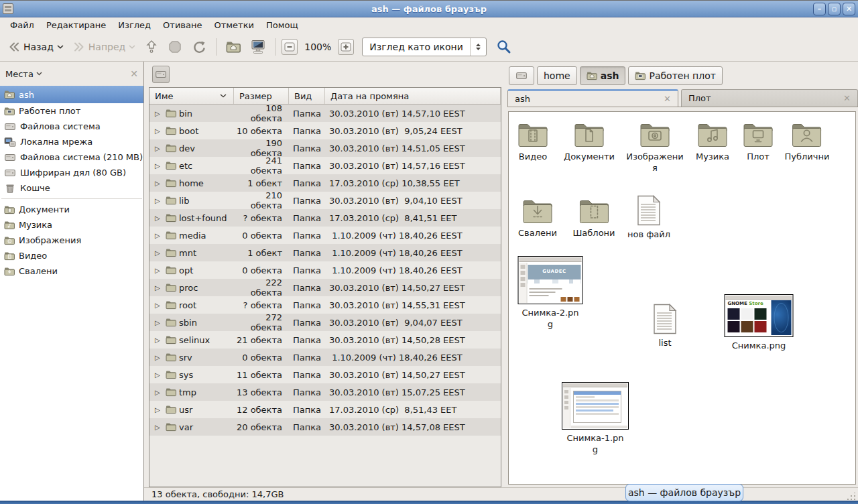 This screenshot has width=858, height=504. What do you see at coordinates (151, 47) in the screenshot?
I see `up-button` at bounding box center [151, 47].